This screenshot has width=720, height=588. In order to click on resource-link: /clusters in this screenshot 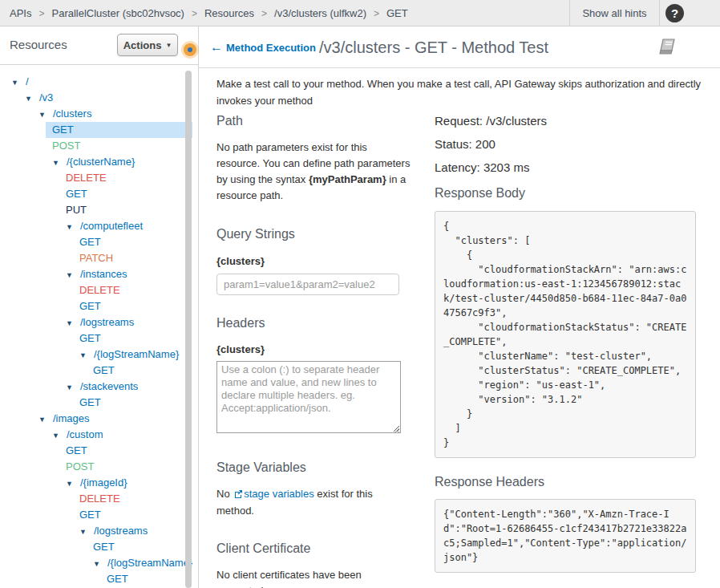, I will do `click(72, 114)`.